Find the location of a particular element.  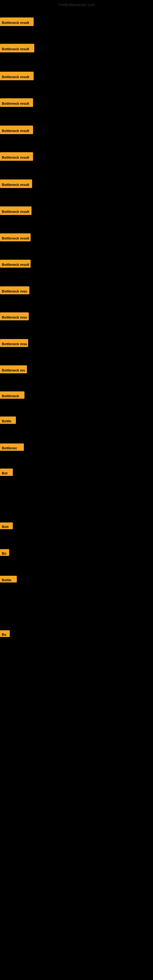

bottleneck-badge: Bottleneck res is located at coordinates (14, 369).